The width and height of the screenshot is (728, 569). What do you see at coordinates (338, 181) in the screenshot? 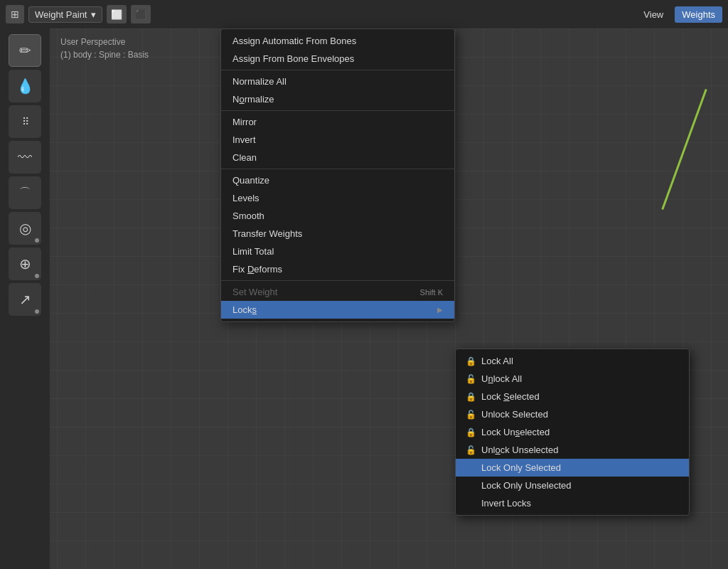
I see `menu-quantize: Quantize` at bounding box center [338, 181].